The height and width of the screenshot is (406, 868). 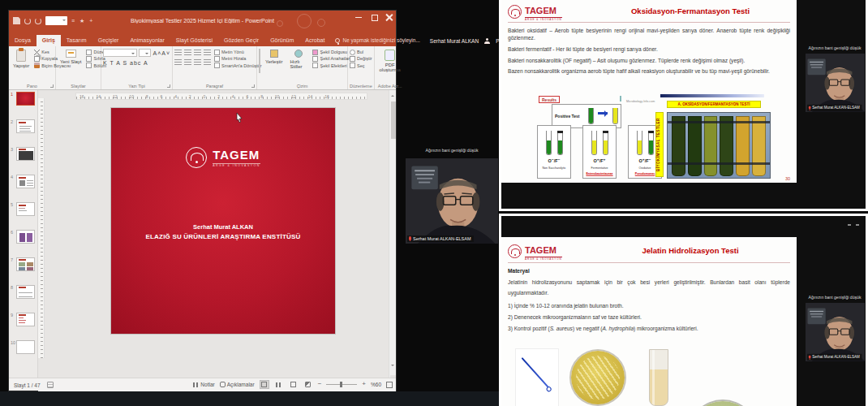 What do you see at coordinates (279, 385) in the screenshot?
I see `slide-sorter-view-button` at bounding box center [279, 385].